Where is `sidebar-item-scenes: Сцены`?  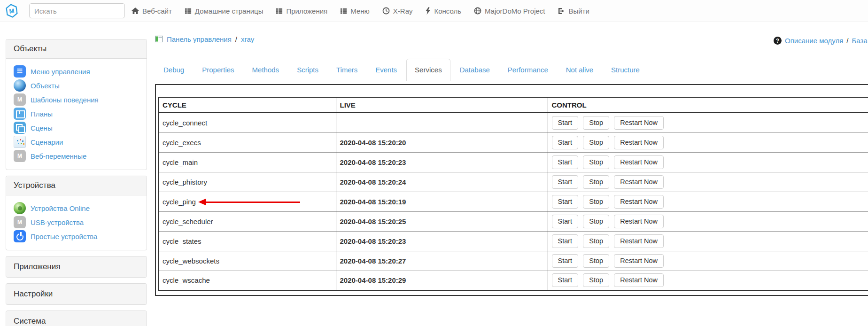
sidebar-item-scenes: Сцены is located at coordinates (78, 128).